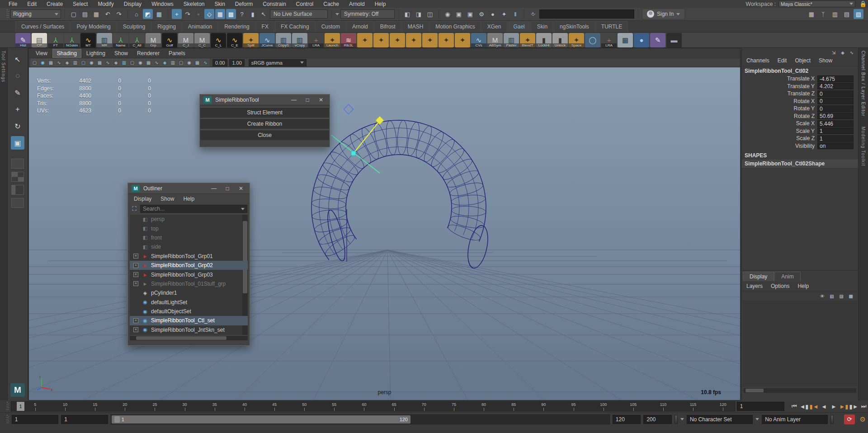 Image resolution: width=868 pixels, height=433 pixels. I want to click on grid-toggle-icon: ◉, so click(91, 62).